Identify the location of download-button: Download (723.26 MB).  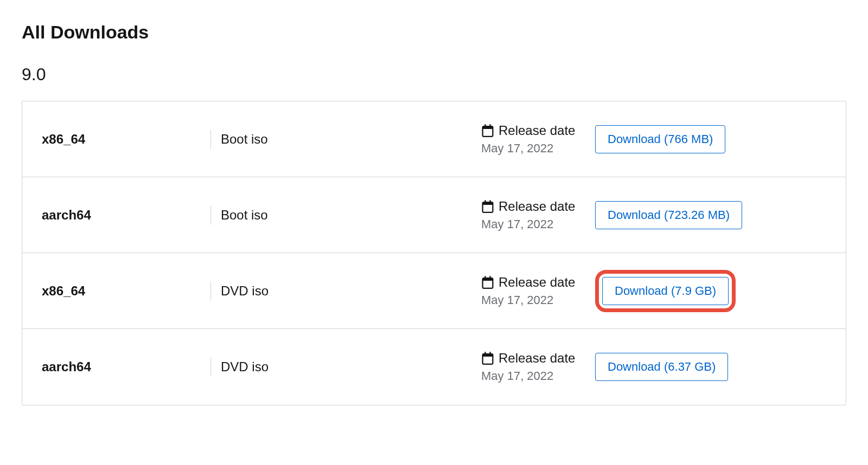
(668, 215).